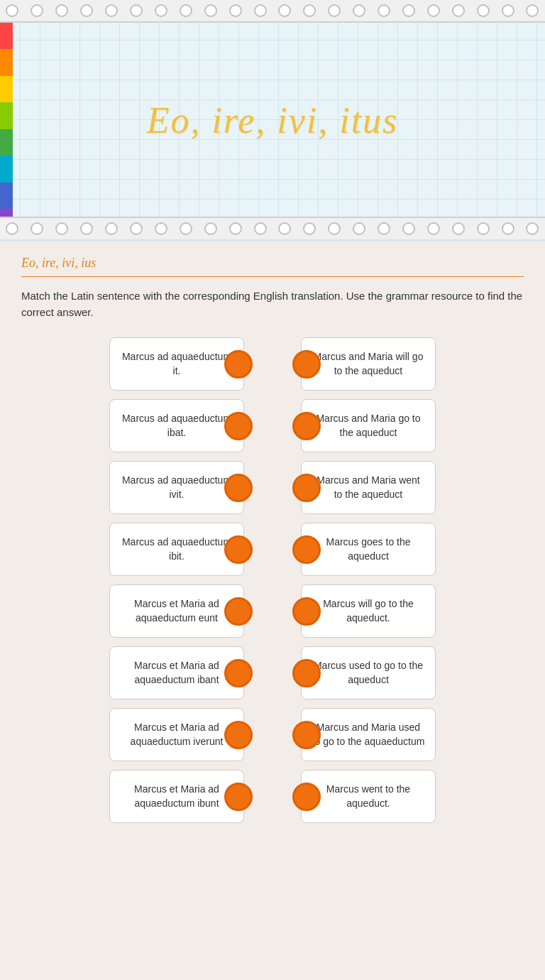 Image resolution: width=545 pixels, height=980 pixels. What do you see at coordinates (368, 673) in the screenshot?
I see `english-card: Marcus used to go to the aqueduct` at bounding box center [368, 673].